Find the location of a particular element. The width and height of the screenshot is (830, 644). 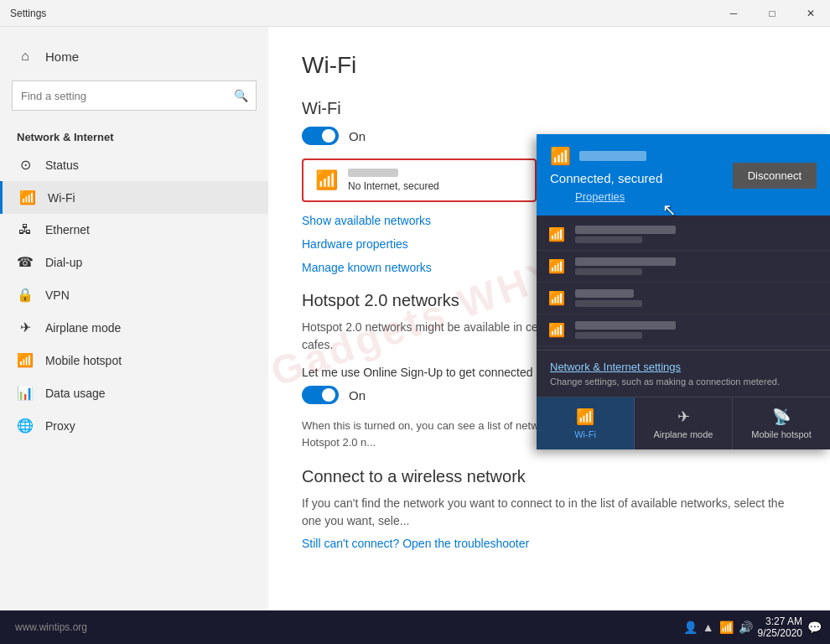

overlay-net-wifi-icon-3: 📶 is located at coordinates (558, 299).